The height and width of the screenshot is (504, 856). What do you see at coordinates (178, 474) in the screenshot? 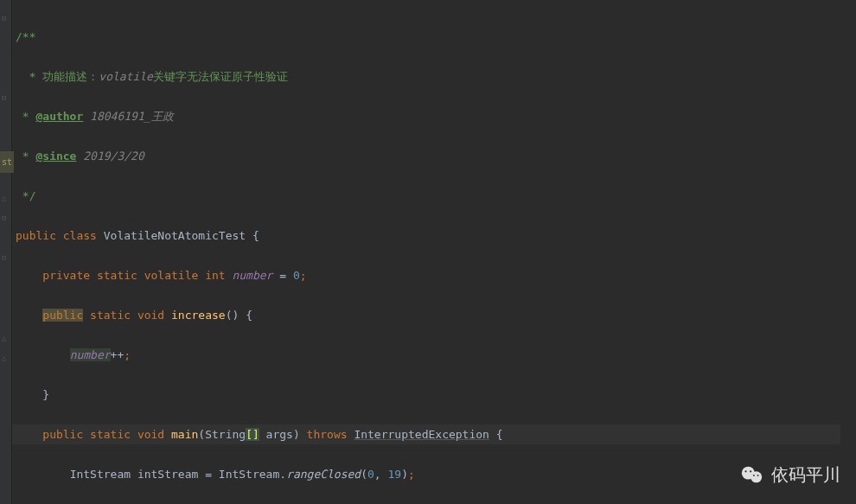
I see `code-text: IntStream intStream = IntStream.` at bounding box center [178, 474].